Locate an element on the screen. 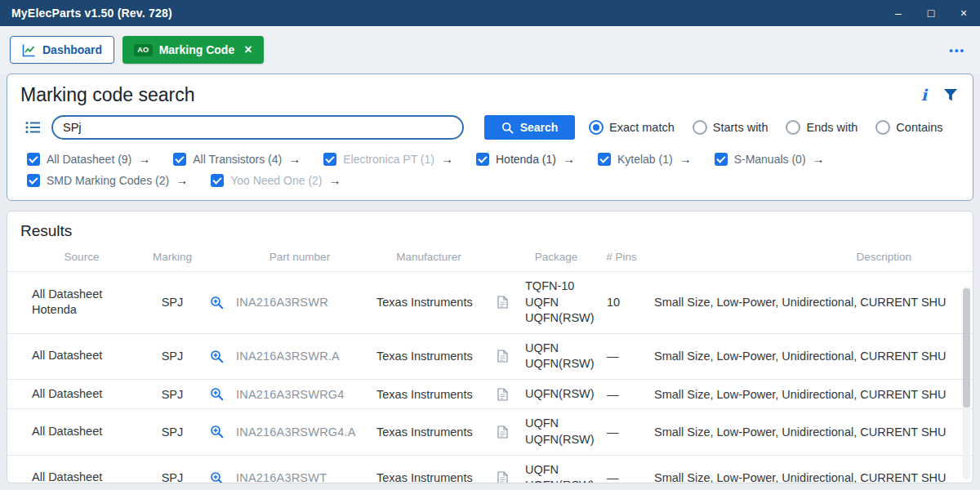 This screenshot has height=490, width=980. radio-contains-circle is located at coordinates (883, 127).